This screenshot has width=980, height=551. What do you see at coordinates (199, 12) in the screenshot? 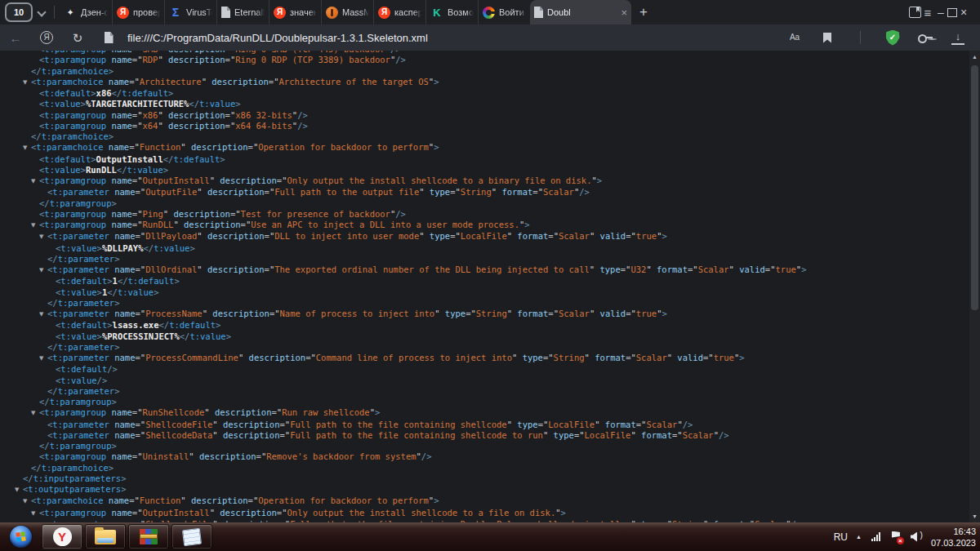
I see `tab-label: VirusTota` at bounding box center [199, 12].